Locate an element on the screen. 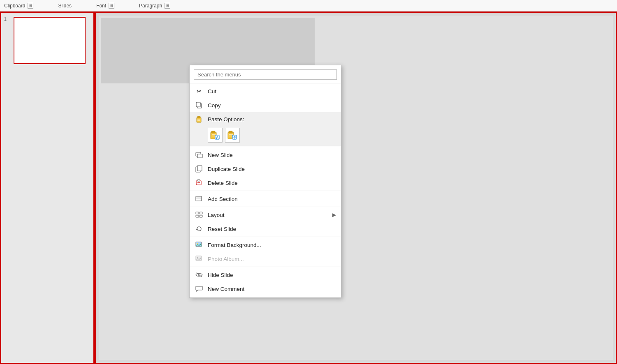  layout-submenu-arrow: ▶ is located at coordinates (334, 215).